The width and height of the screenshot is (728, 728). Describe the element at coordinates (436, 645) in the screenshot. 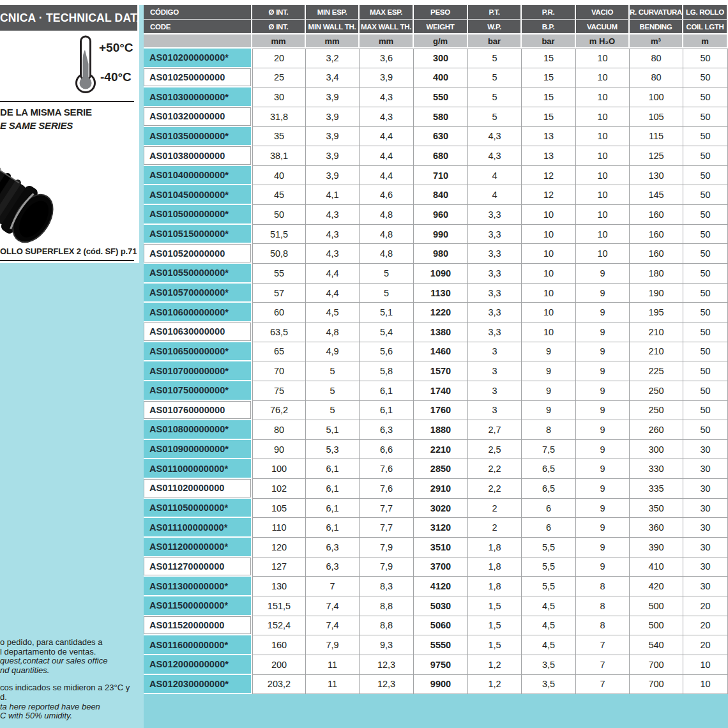

I see `table-row: AS011600000000*1607,99,355501,54,5754020` at that location.